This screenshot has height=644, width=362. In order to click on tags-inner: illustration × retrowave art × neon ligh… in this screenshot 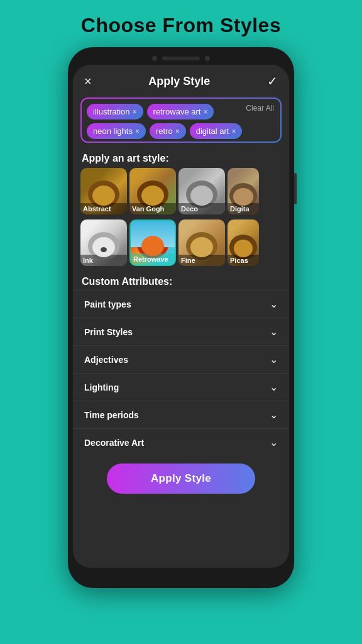, I will do `click(181, 120)`.